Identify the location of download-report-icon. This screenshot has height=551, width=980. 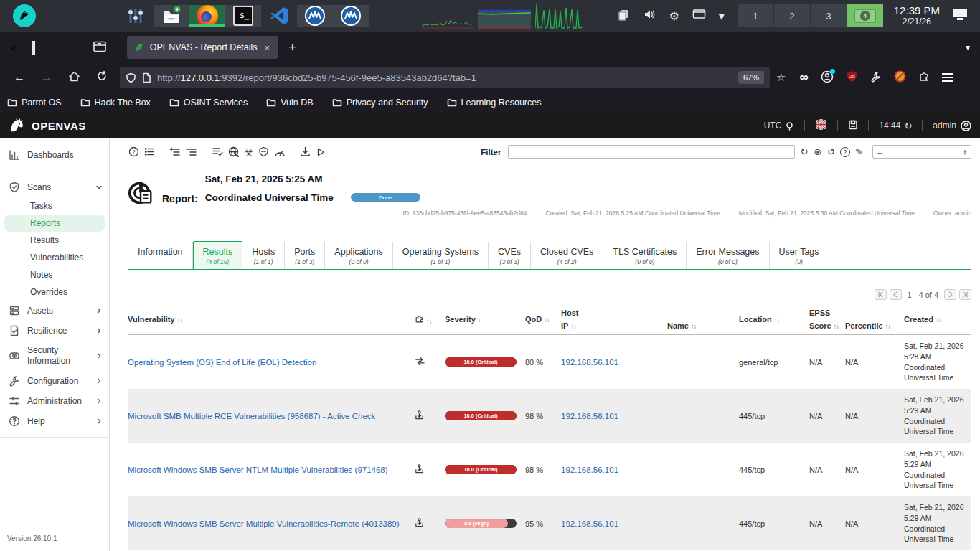
(306, 152).